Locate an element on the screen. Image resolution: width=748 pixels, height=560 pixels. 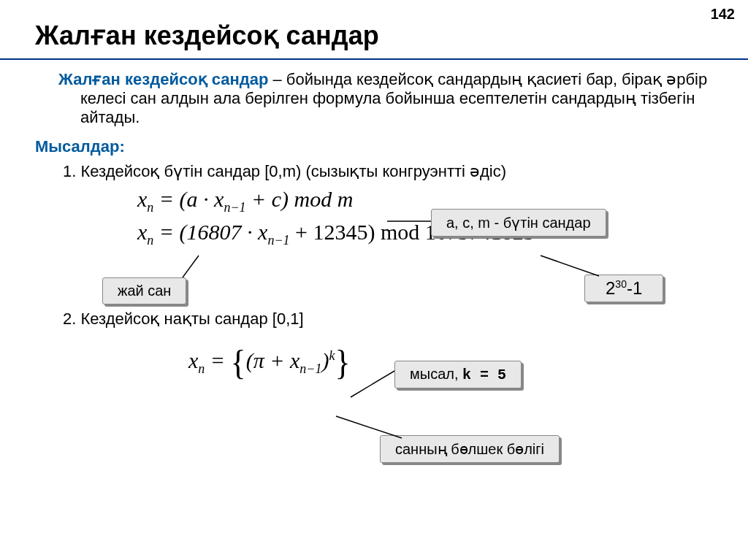
formula-1b: xn = (16807 · xn−1 + 12345) mod 10737418… is located at coordinates (377, 234).